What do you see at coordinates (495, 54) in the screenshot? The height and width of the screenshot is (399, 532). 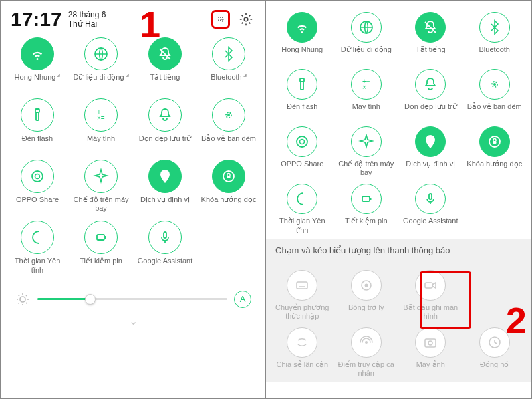 I see `tile-label: Bluetooth` at bounding box center [495, 54].